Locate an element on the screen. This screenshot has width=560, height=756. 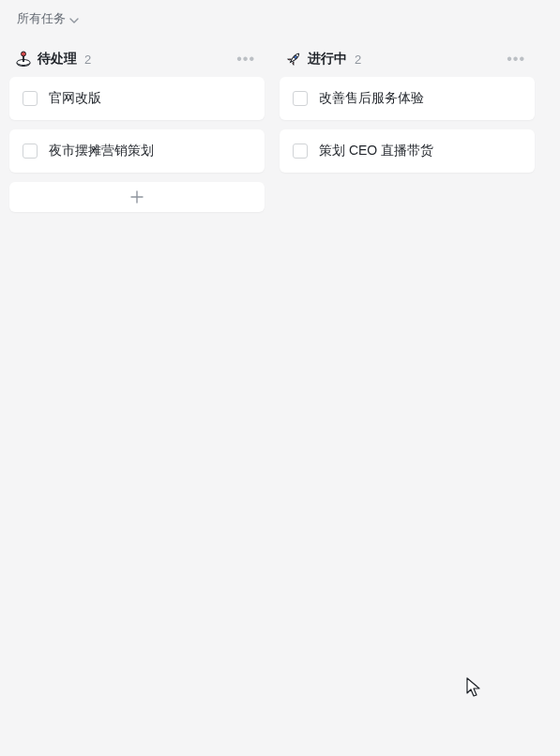
column-title: 待处理 is located at coordinates (57, 59).